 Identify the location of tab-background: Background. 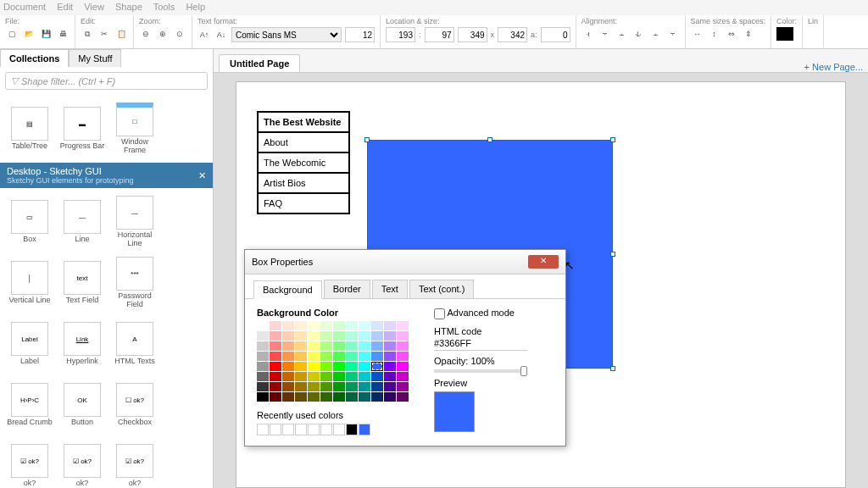
(288, 290).